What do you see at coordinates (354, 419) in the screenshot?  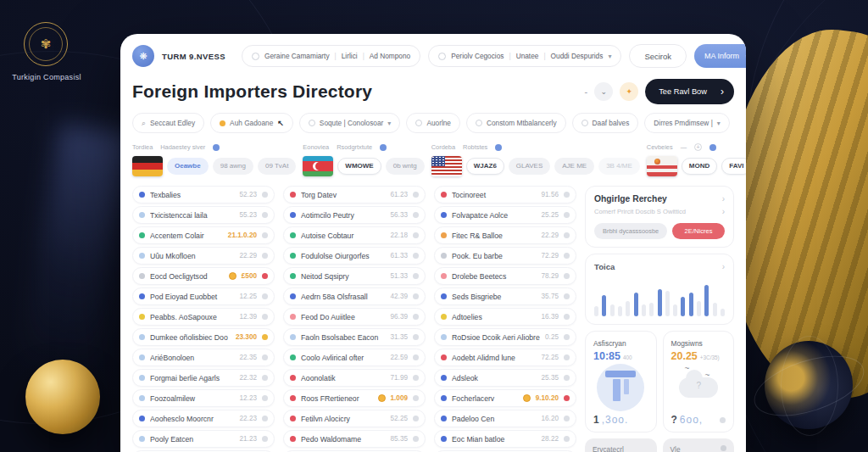 I see `table-row: Fetilvn Alocicry52.25` at bounding box center [354, 419].